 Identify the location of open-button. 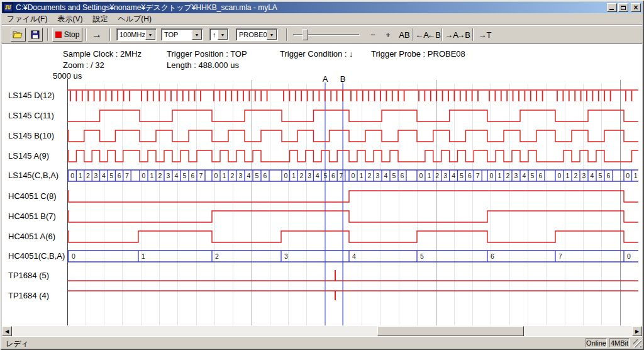
(18, 35).